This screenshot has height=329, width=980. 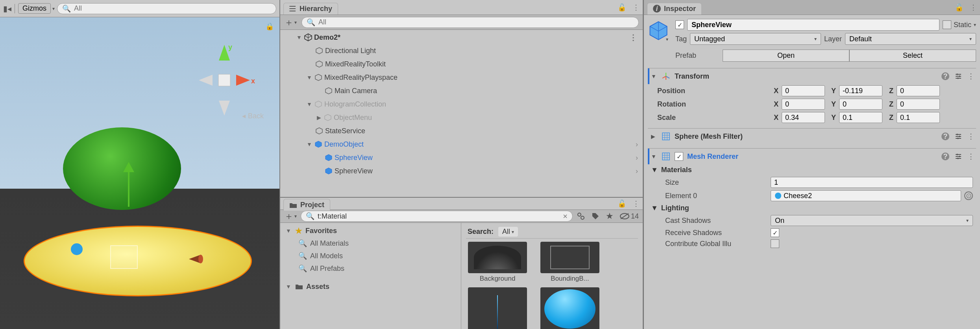 What do you see at coordinates (437, 216) in the screenshot?
I see `project-search: 🔍 ×` at bounding box center [437, 216].